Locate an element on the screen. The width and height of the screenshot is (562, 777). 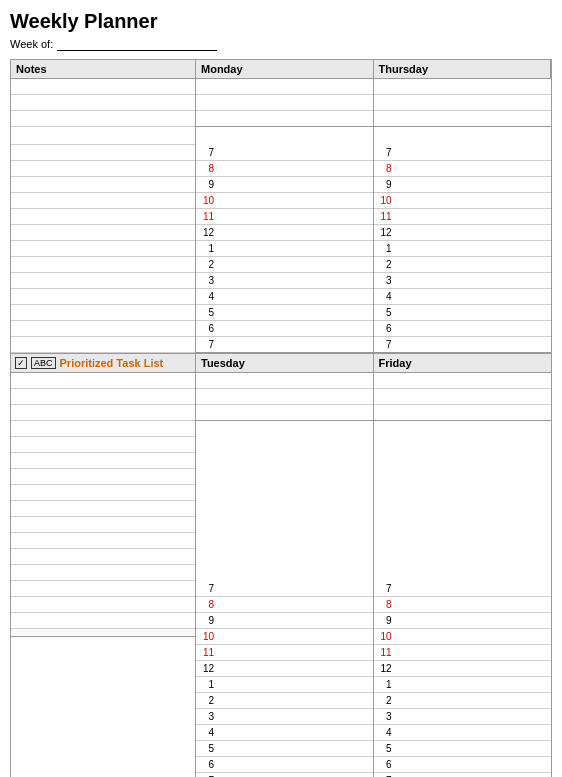
page-title: Weekly Planner is located at coordinates (281, 22).